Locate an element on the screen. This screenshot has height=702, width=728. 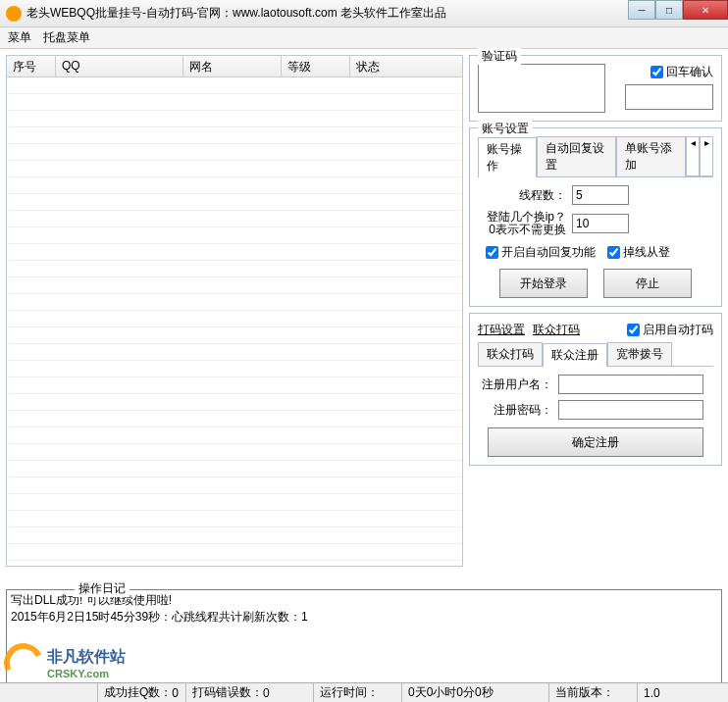
captcha-input is located at coordinates (669, 97).